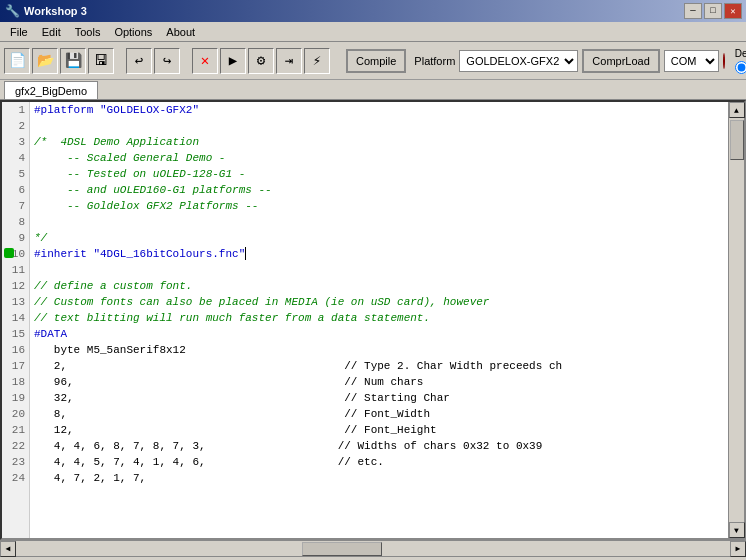  I want to click on code-line-21: 12, // Font_Height, so click(379, 430).